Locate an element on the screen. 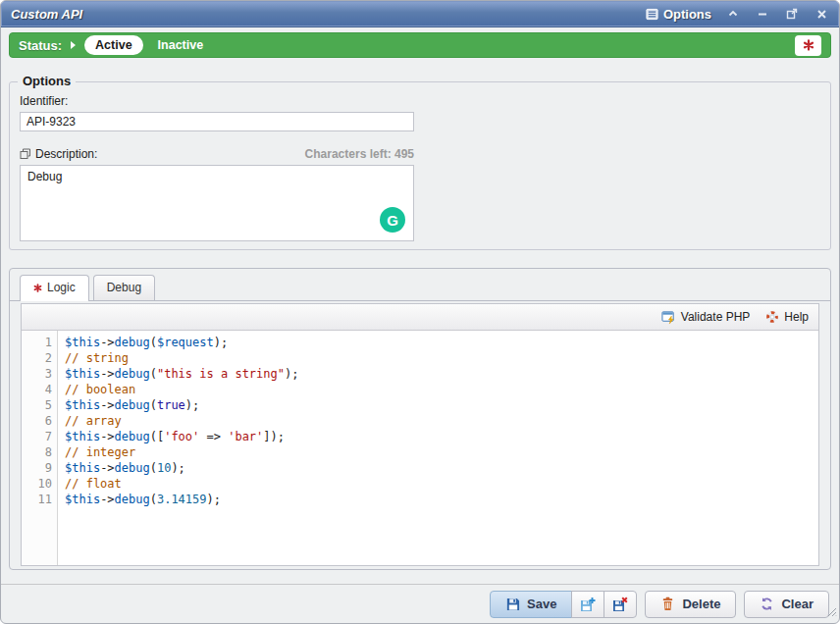  trash-icon is located at coordinates (667, 604).